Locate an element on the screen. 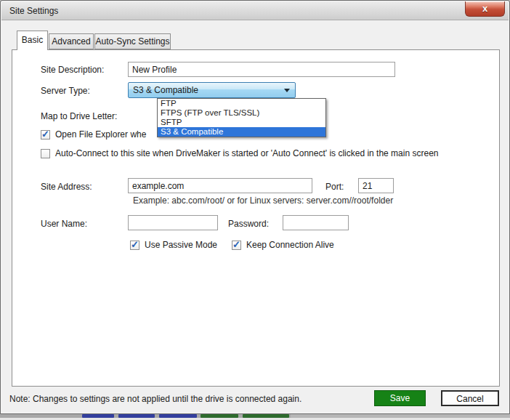  cancel-button: Cancel is located at coordinates (470, 398).